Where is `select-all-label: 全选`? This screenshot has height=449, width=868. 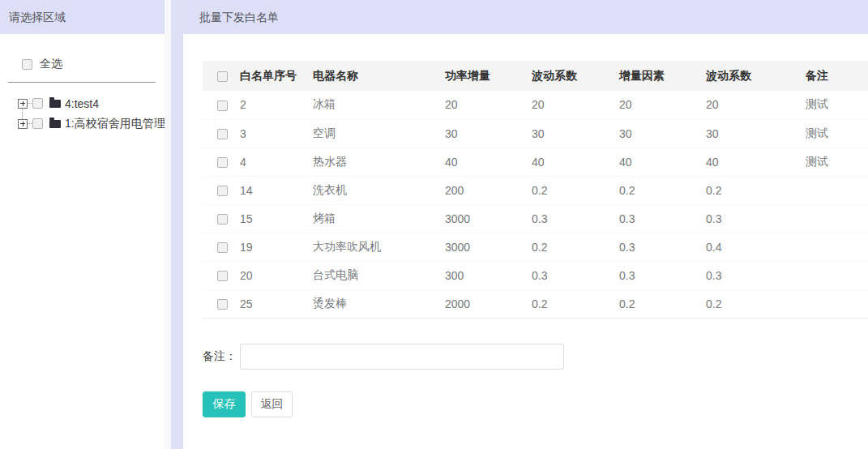
select-all-label: 全选 is located at coordinates (51, 64).